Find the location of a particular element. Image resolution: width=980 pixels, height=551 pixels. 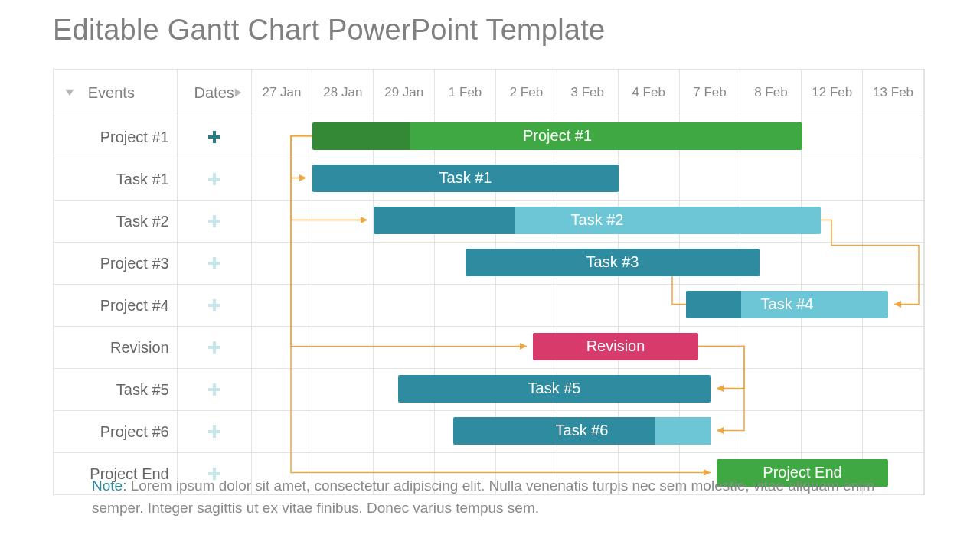

gantt-bar: Revision is located at coordinates (616, 347).